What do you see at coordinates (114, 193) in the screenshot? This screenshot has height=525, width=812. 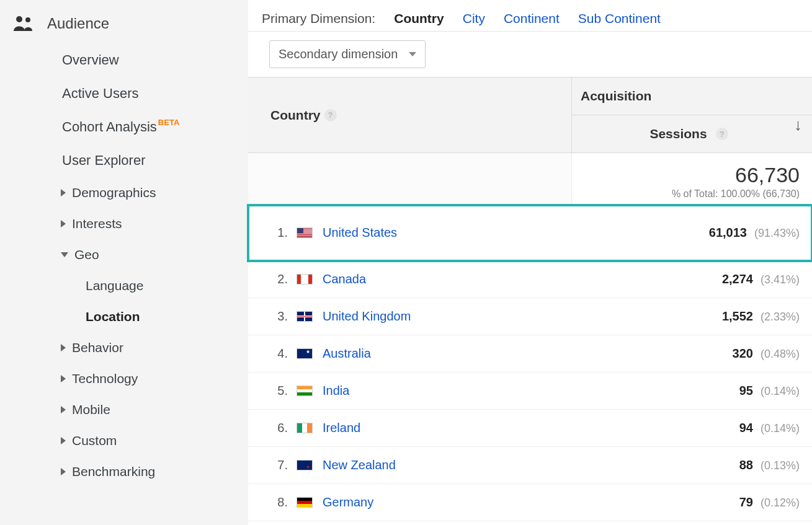 I see `sidebar-item-label: Demographics` at bounding box center [114, 193].